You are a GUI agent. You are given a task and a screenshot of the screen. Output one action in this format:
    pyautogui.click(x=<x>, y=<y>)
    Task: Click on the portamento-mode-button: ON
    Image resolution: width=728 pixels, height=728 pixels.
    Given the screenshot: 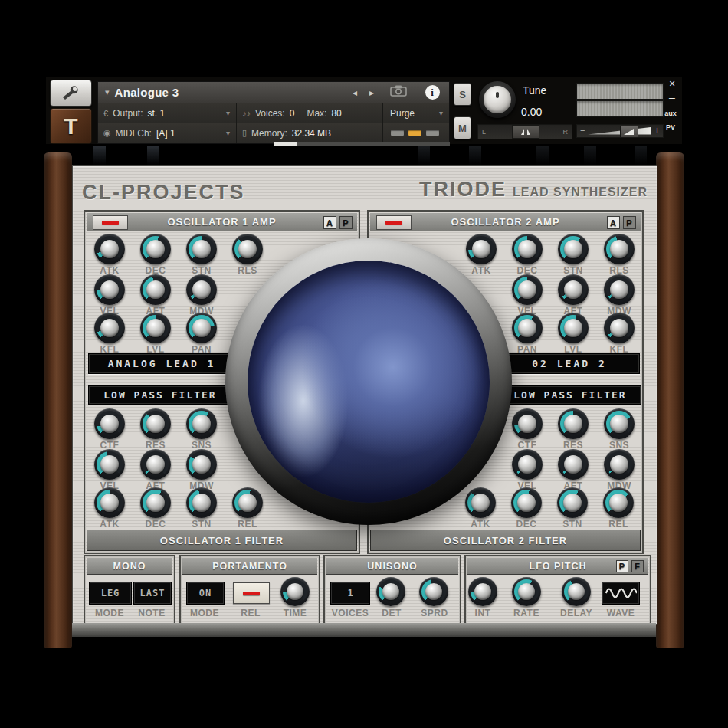 What is the action you would take?
    pyautogui.click(x=205, y=593)
    